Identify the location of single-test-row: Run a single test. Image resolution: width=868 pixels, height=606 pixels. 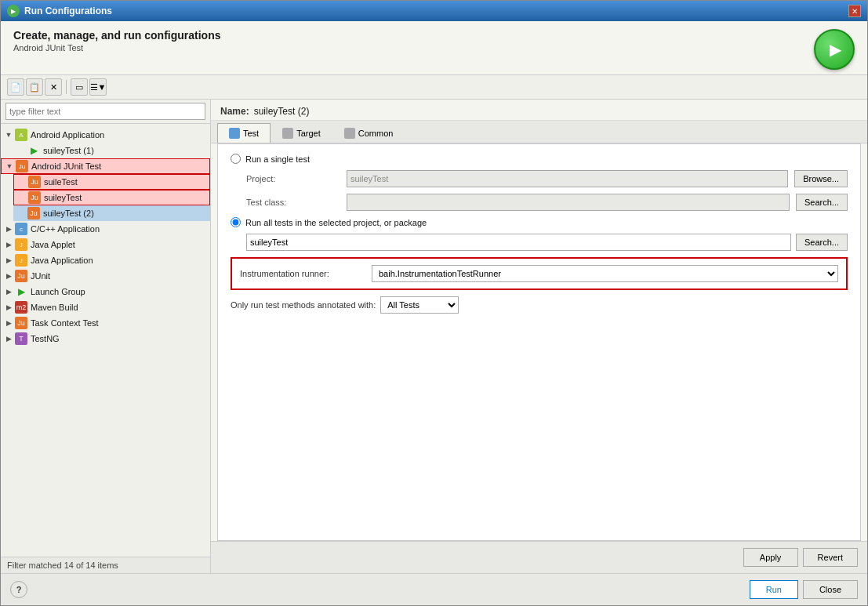
(539, 158).